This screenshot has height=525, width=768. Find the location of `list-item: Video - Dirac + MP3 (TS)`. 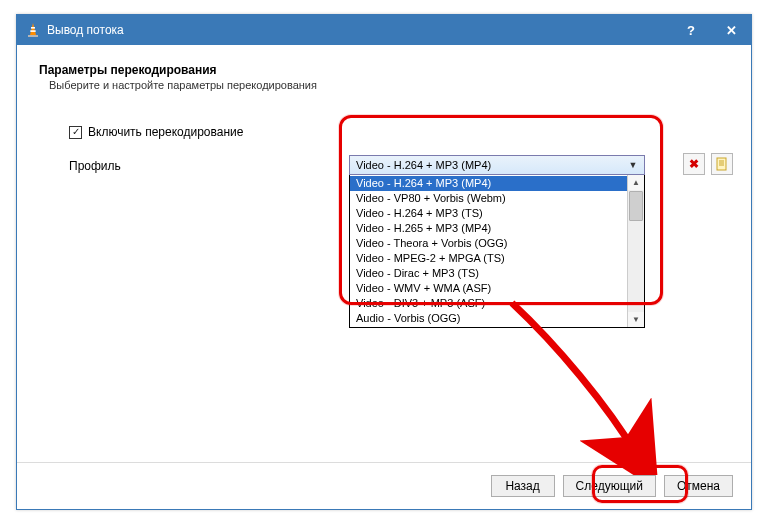

list-item: Video - Dirac + MP3 (TS) is located at coordinates (488, 274).